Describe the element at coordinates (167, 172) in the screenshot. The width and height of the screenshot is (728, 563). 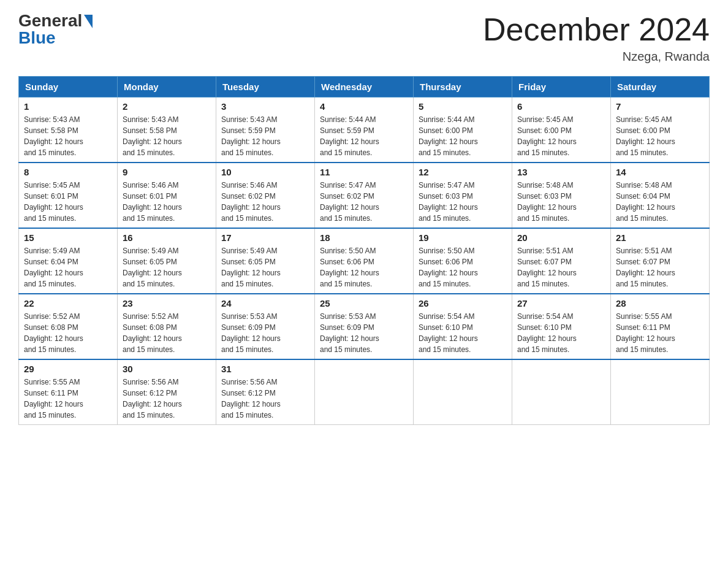
I see `day-number: 9` at that location.